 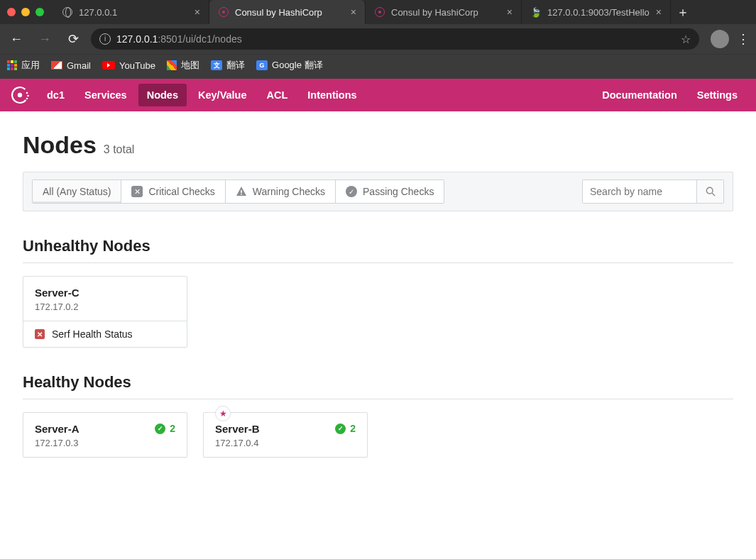 I want to click on bookmarks-bar: 应用 Gmail YouTube 地图 文 翻译 G Google 翻译, so click(x=378, y=67).